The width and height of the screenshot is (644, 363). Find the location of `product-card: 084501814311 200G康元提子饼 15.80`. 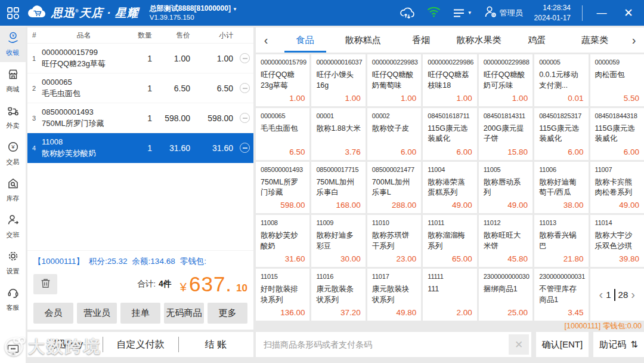

product-card: 084501814311 200G康元提子饼 15.80 is located at coordinates (506, 134).